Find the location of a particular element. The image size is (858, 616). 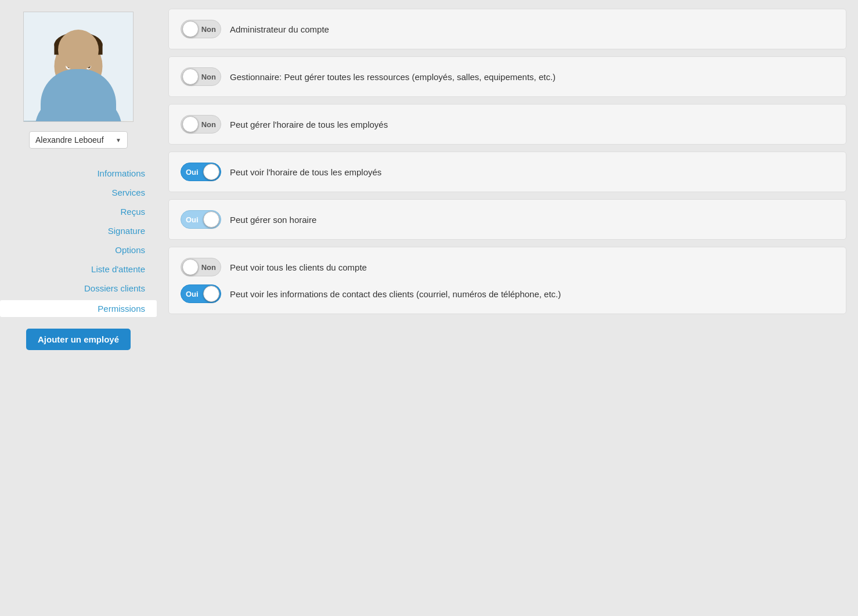

permission-label-gerer-son-horaire: Peut gérer son horaire is located at coordinates (273, 219).